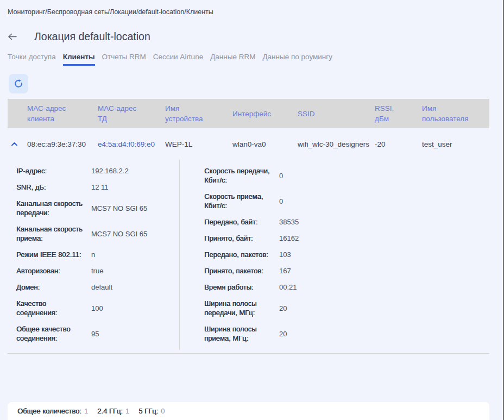  I want to click on breadcrumb: Мониторинг/Беспроводная сеть/Локации/def…, so click(249, 8).